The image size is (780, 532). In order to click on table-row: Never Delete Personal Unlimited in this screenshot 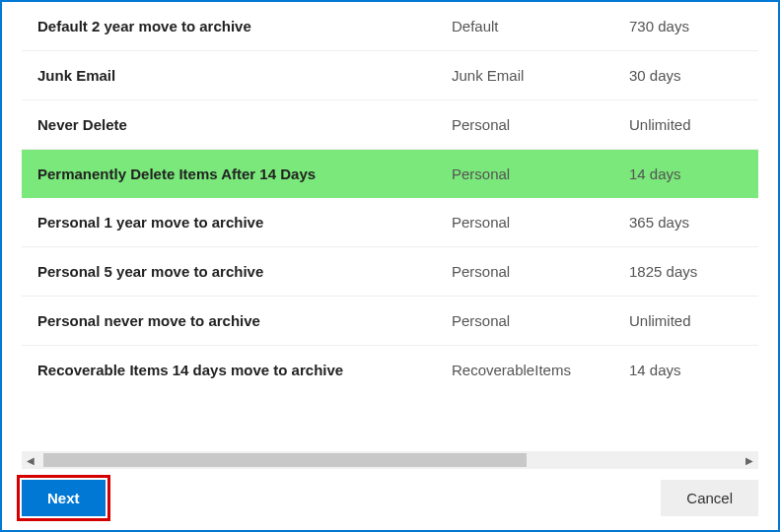, I will do `click(390, 125)`.